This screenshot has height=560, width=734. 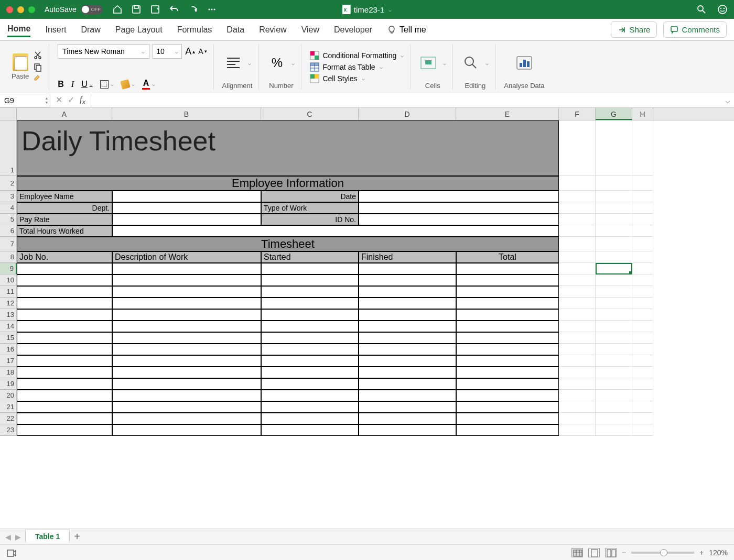 I want to click on format-painter-button, so click(x=38, y=79).